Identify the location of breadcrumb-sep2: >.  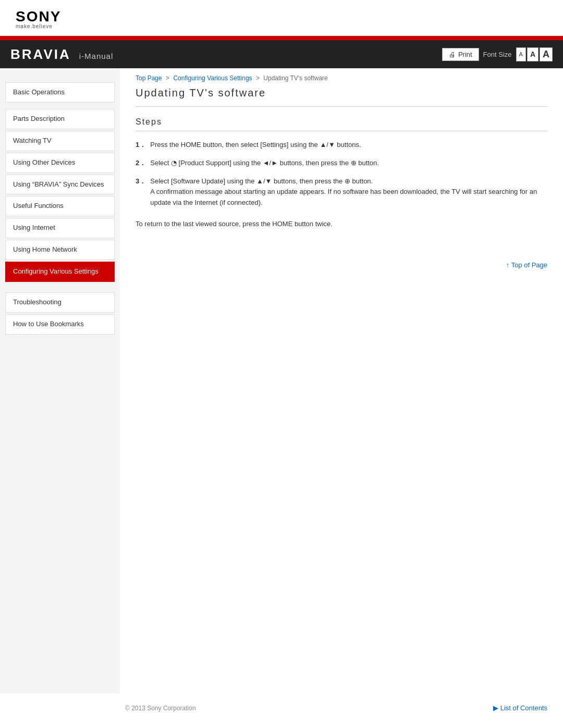
(258, 78).